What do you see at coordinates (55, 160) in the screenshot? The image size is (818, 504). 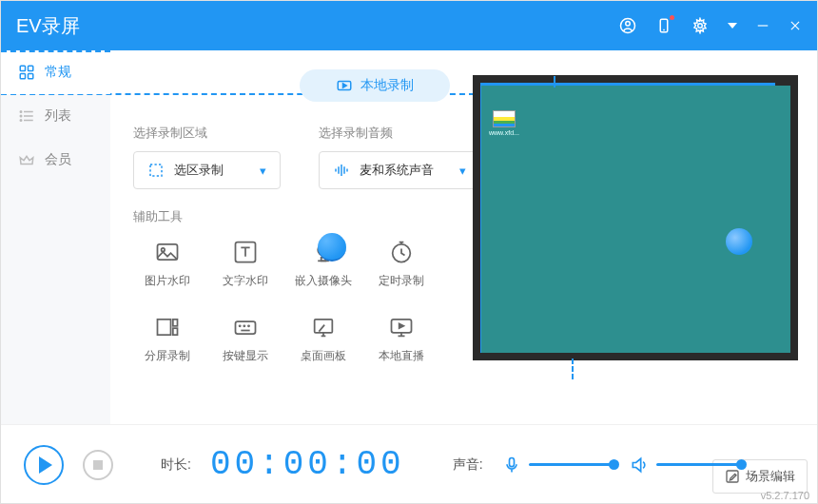 I see `sidebar-item-member: 会员` at bounding box center [55, 160].